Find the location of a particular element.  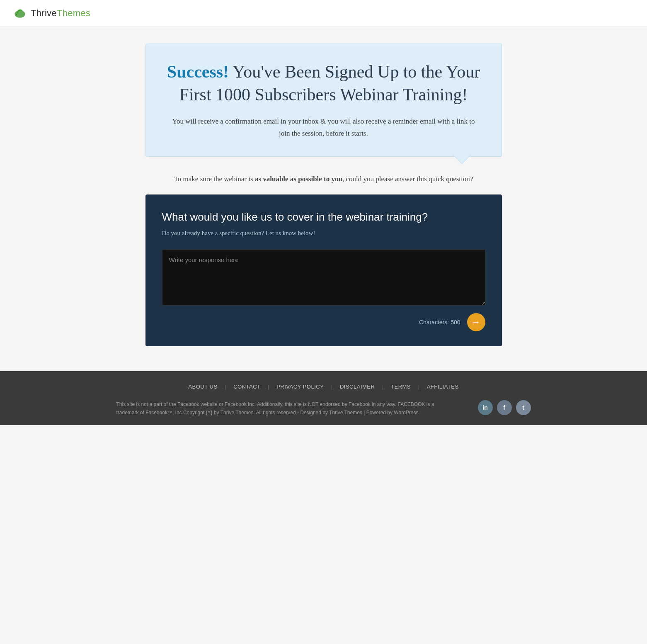

survey-box: What would you like us to cover in the w… is located at coordinates (324, 270).